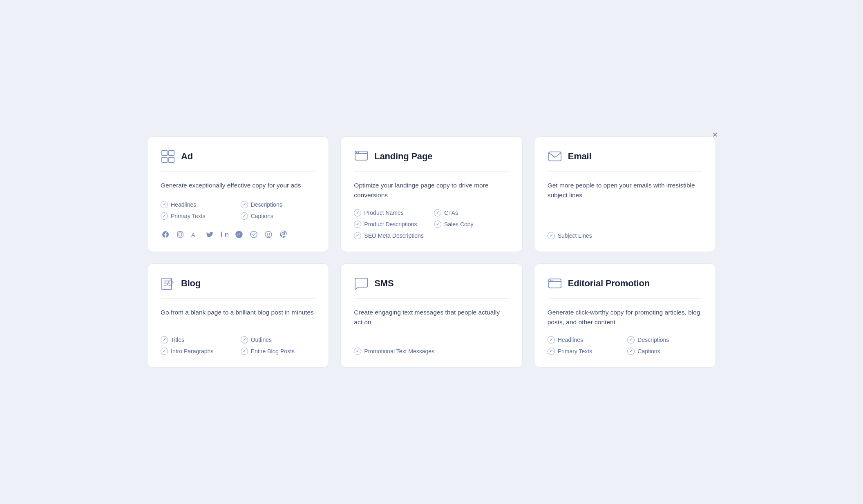 This screenshot has width=863, height=504. I want to click on card-desc-blog: Go from a blank page to a brilliant blog…, so click(238, 317).